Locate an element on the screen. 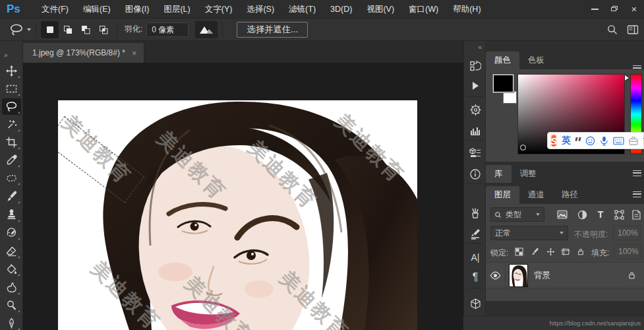  foreground-color-swatch is located at coordinates (504, 83).